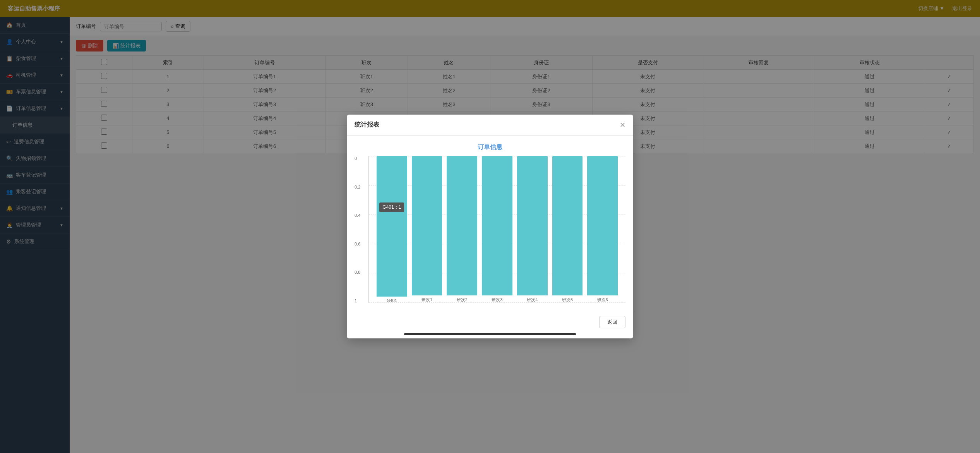 The height and width of the screenshot is (453, 980). Describe the element at coordinates (490, 226) in the screenshot. I see `stats-modal: 统计报表 ✕ 订单信息 1 0.8 0.6 0.4 0.2 0` at that location.